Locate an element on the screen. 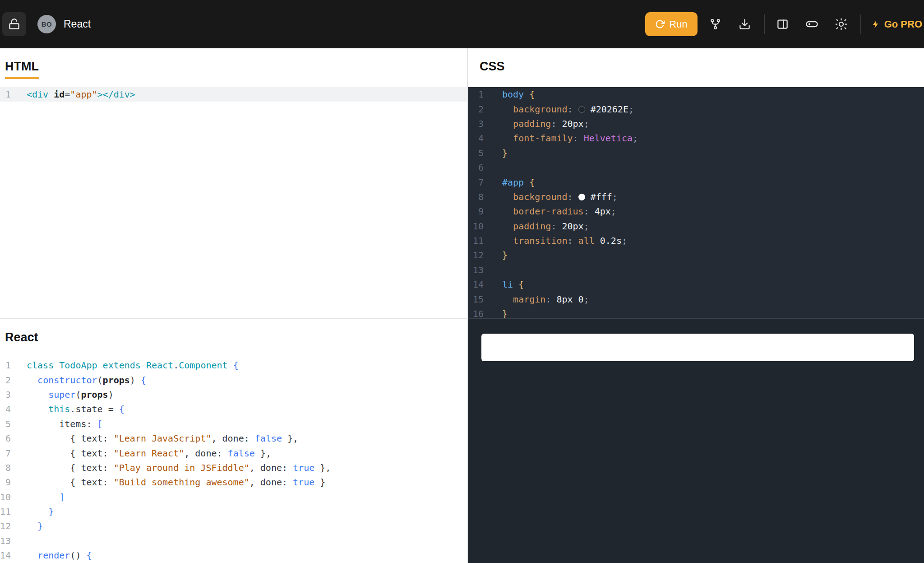 The width and height of the screenshot is (924, 563). avatar: BO is located at coordinates (47, 24).